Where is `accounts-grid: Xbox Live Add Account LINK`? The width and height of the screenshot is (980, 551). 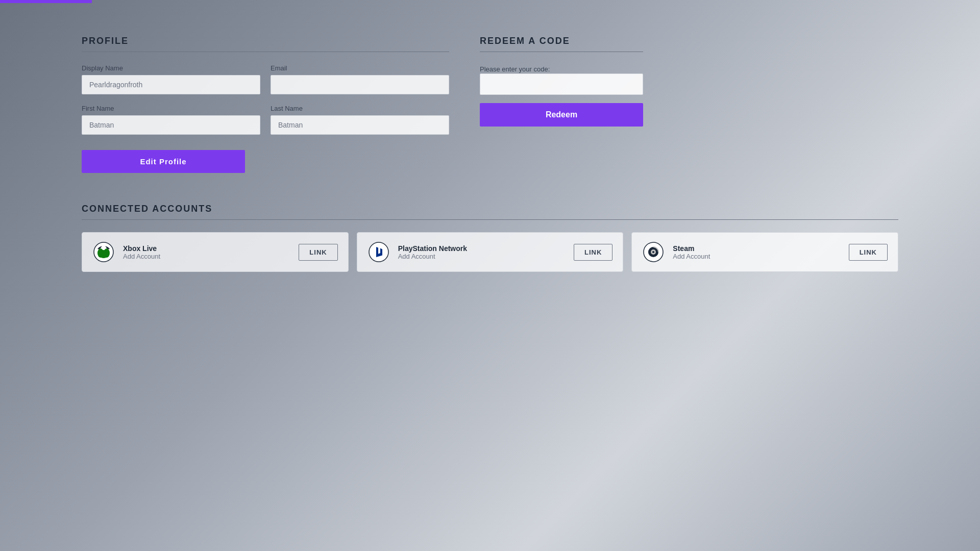
accounts-grid: Xbox Live Add Account LINK is located at coordinates (490, 252).